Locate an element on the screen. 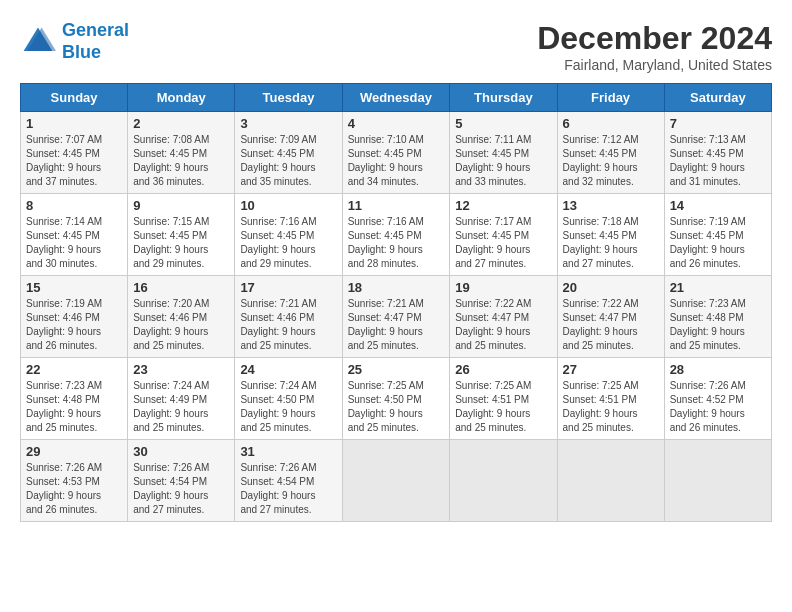 This screenshot has height=612, width=792. day-info: Sunrise: 7:18 AM Sunset: 4:45 PM Dayligh… is located at coordinates (611, 243).